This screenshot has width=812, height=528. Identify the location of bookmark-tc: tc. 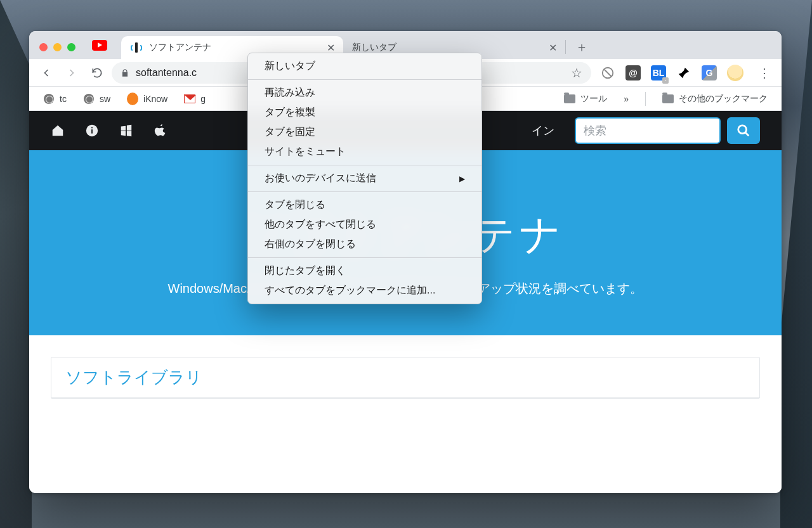
(55, 99).